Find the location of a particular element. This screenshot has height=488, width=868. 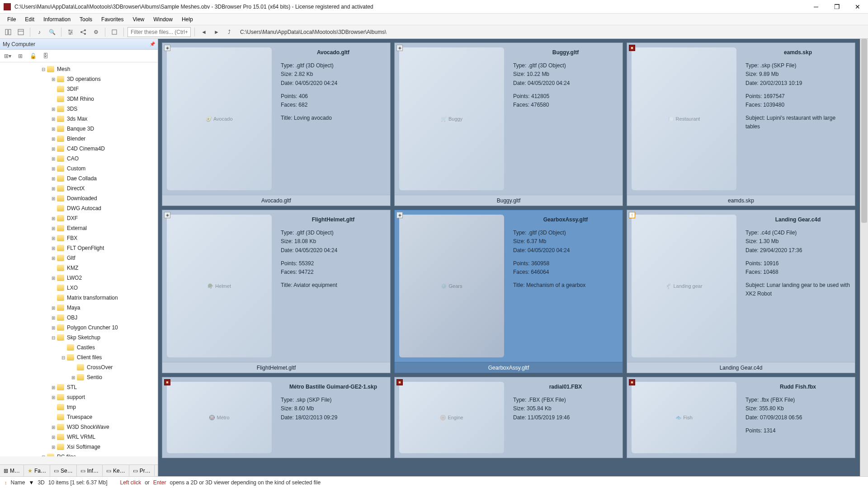

tree-node: ⊞RC files is located at coordinates (79, 454).